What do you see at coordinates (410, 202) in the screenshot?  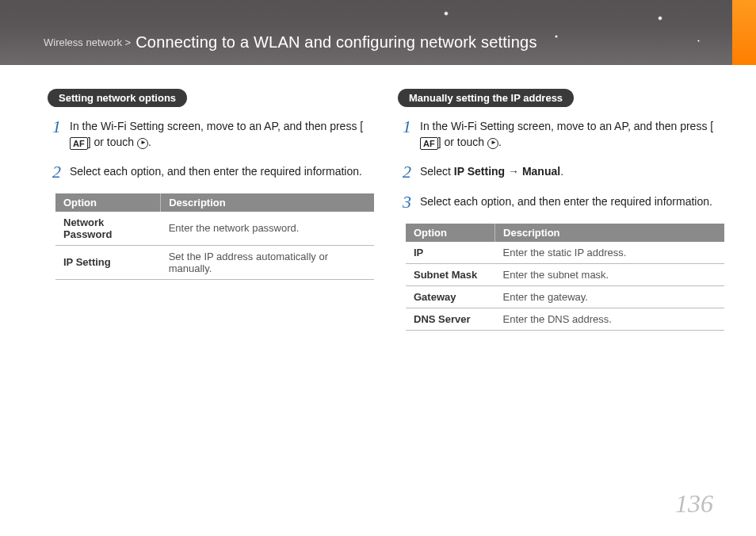 I see `step-number: 3` at bounding box center [410, 202].